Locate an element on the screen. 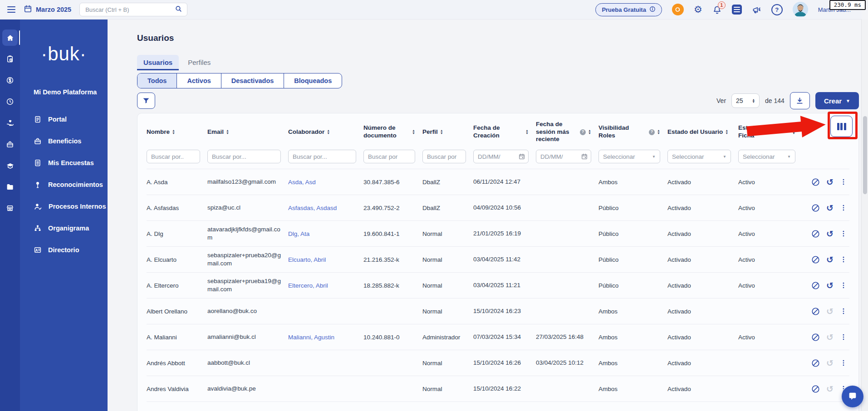 This screenshot has height=411, width=868. rail-item-hand-heart-icon is located at coordinates (10, 123).